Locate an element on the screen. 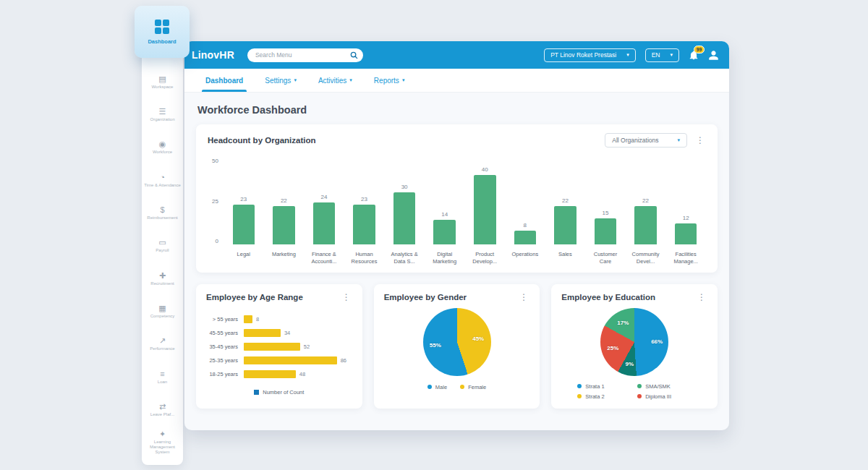  bar-column: 22 is located at coordinates (566, 201).